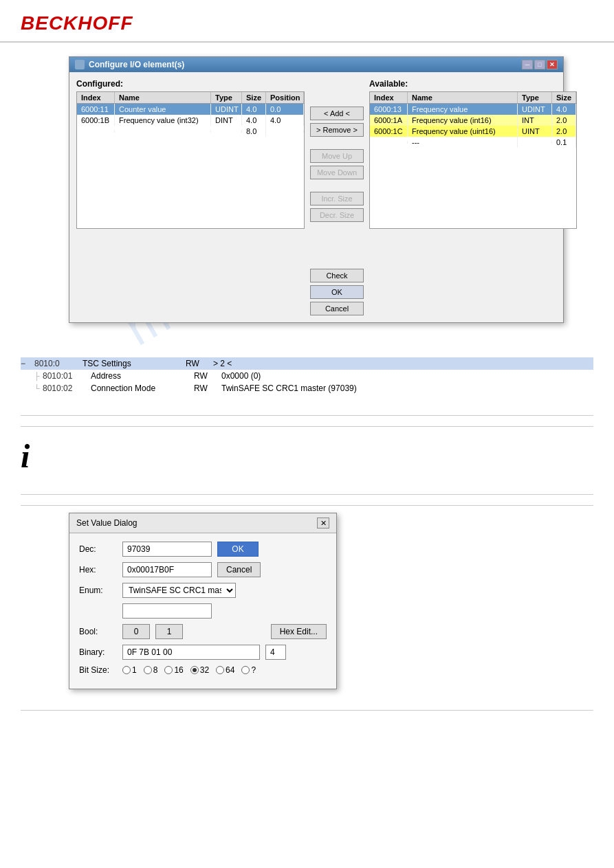 This screenshot has height=868, width=614. What do you see at coordinates (249, 670) in the screenshot?
I see `radio-q: ?` at bounding box center [249, 670].